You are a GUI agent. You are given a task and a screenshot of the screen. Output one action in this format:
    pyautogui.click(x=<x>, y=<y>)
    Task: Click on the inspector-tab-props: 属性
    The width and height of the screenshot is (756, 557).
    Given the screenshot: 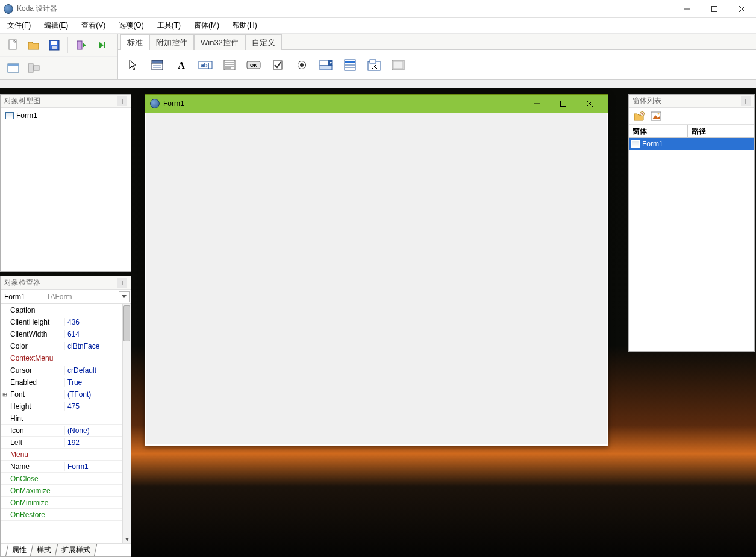 What is the action you would take?
    pyautogui.click(x=19, y=550)
    